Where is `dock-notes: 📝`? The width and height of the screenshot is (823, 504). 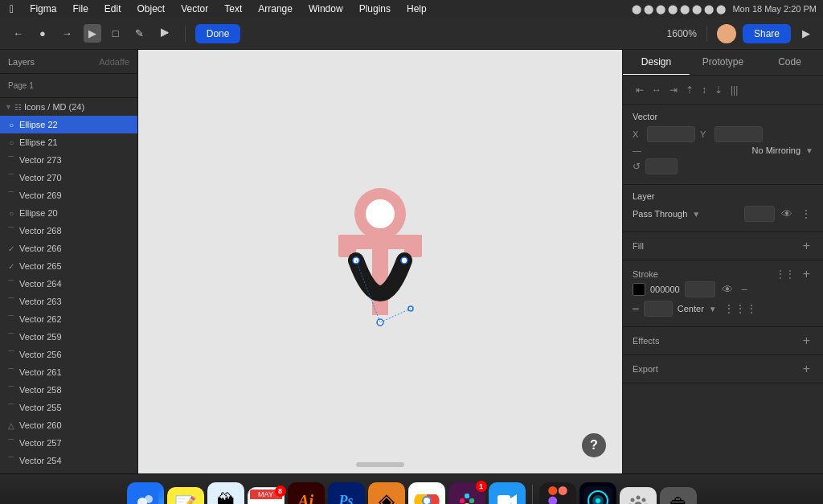
dock-notes: 📝 is located at coordinates (186, 495).